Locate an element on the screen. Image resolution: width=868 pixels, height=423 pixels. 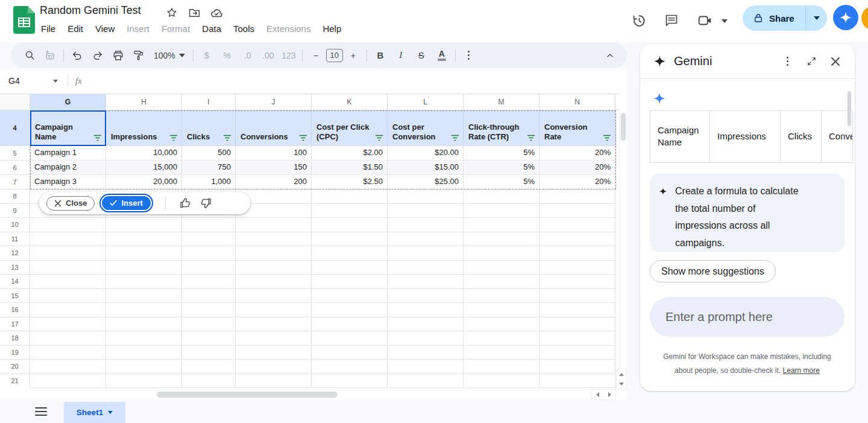
thumbs-up-button is located at coordinates (186, 203).